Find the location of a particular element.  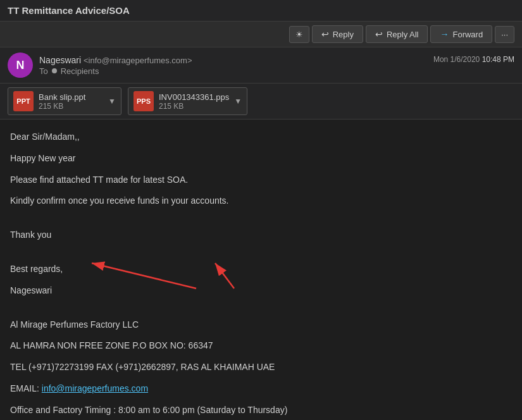

attachment-size-1: 215 KB is located at coordinates (62, 106).